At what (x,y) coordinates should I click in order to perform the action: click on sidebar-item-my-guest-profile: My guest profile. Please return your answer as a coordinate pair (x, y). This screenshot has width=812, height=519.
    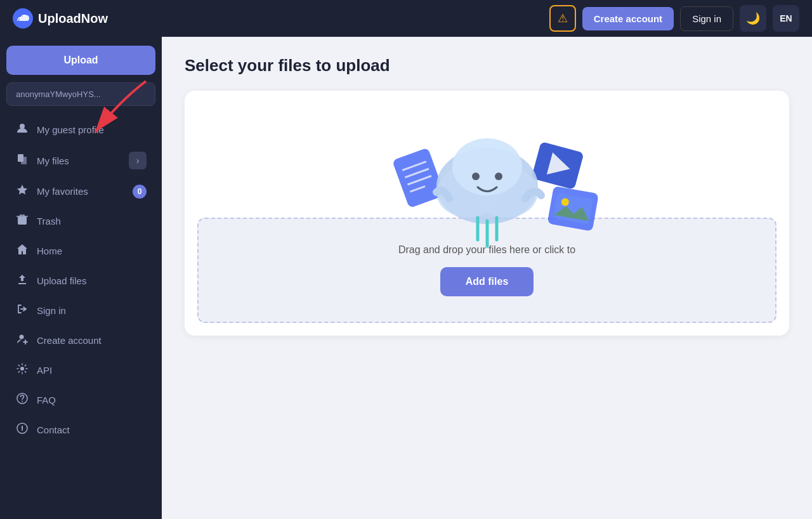
    Looking at the image, I should click on (81, 129).